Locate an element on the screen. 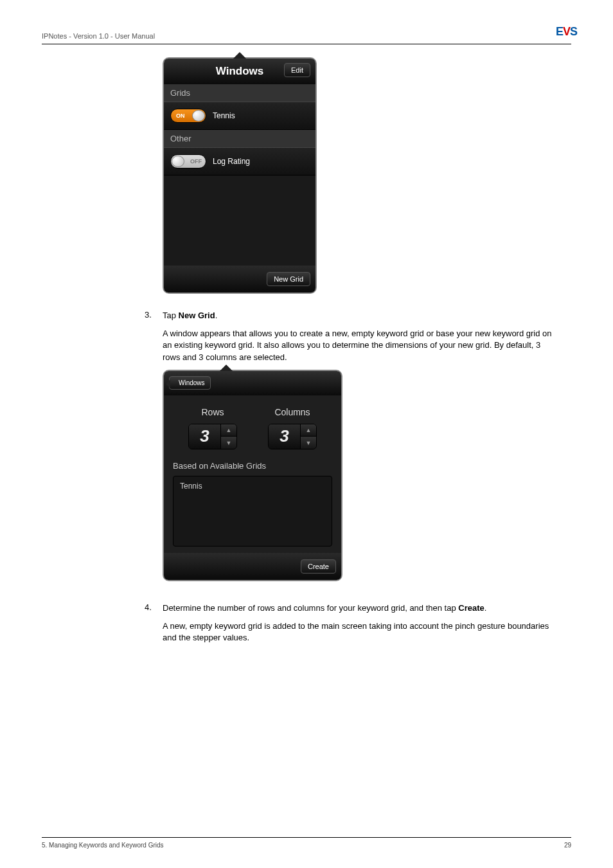 This screenshot has height=868, width=613. available-grids-list: Tennis is located at coordinates (253, 511).